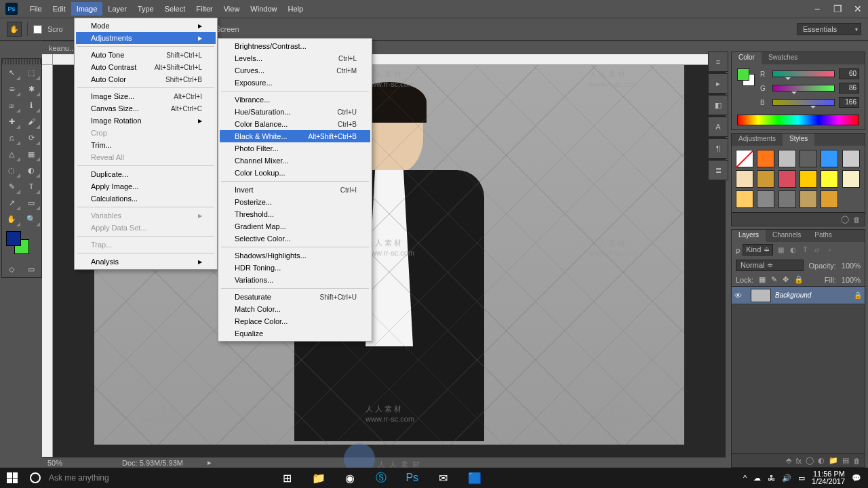  What do you see at coordinates (295, 112) in the screenshot?
I see `menu-item-hue-saturation: Hue/Saturation...Ctrl+U` at bounding box center [295, 112].